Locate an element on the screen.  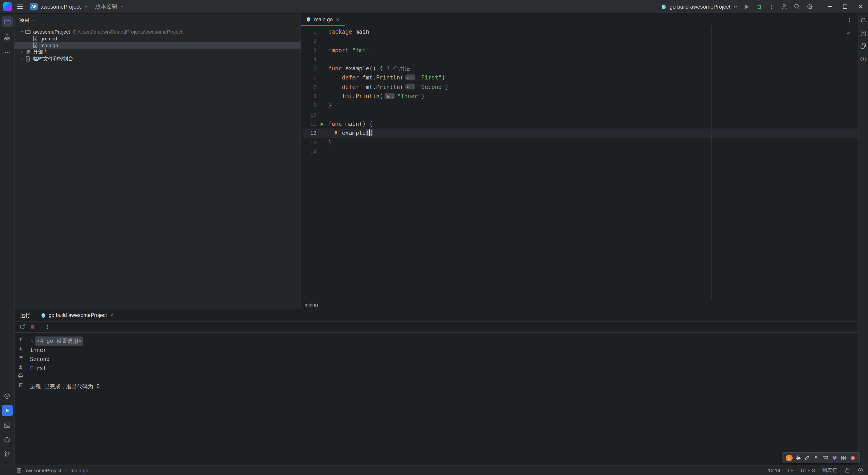
scroll-to-end-button is located at coordinates (20, 366).